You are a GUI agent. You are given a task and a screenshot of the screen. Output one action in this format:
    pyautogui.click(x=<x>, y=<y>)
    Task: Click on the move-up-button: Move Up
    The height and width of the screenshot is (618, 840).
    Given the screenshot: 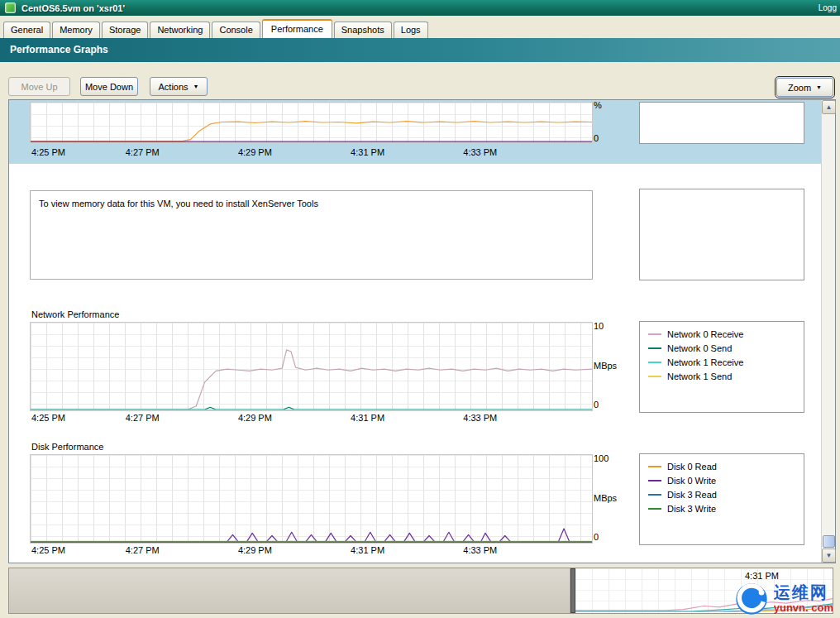 What is the action you would take?
    pyautogui.click(x=40, y=86)
    